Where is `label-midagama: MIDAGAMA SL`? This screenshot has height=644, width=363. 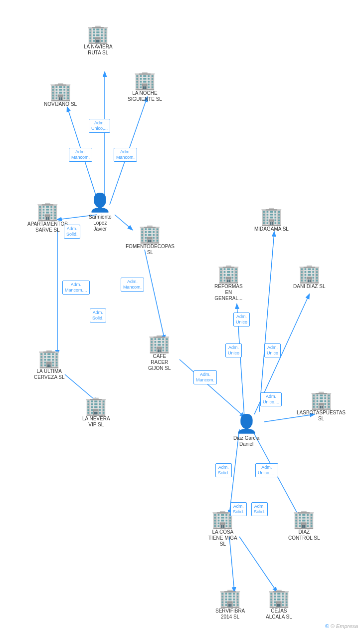 label-midagama: MIDAGAMA SL is located at coordinates (271, 229).